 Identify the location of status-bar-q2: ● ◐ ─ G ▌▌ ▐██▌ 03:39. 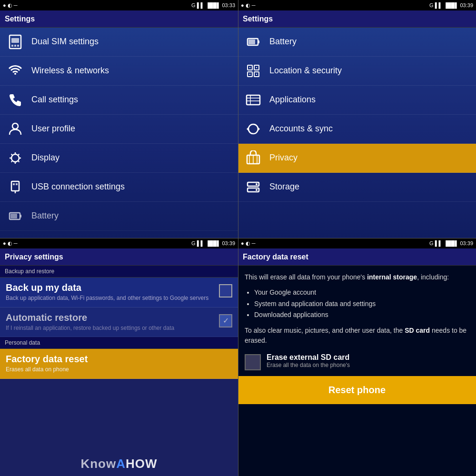
(357, 5).